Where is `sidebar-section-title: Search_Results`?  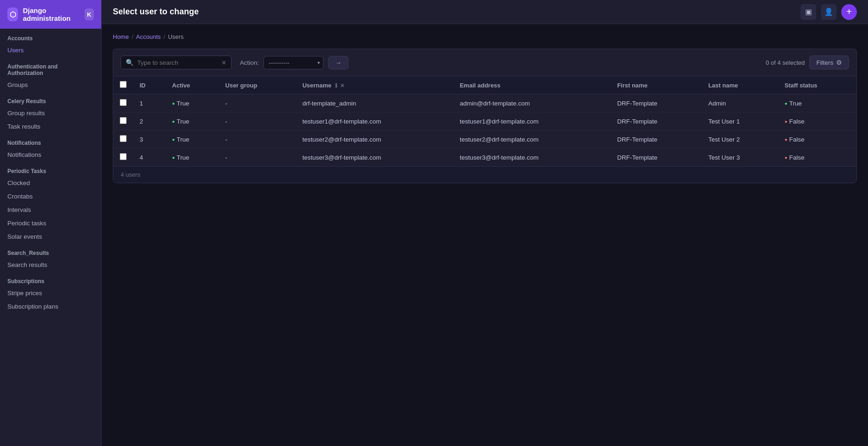 sidebar-section-title: Search_Results is located at coordinates (51, 251).